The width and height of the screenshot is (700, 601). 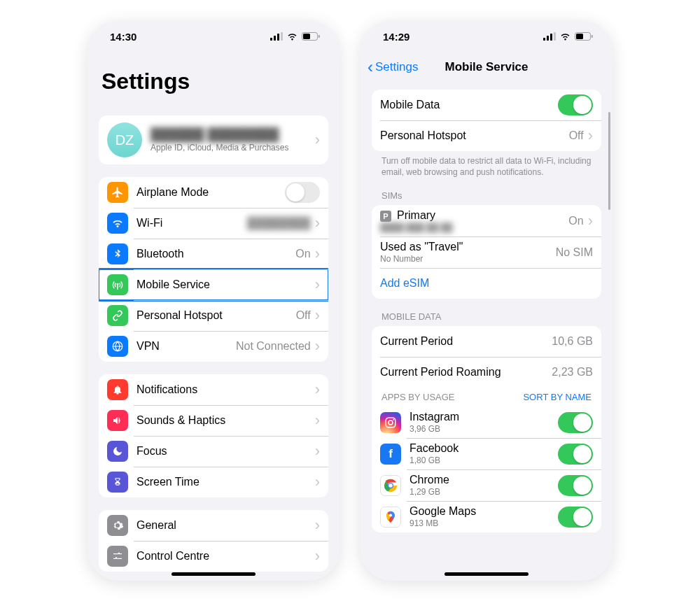 I want to click on hourglass-icon, so click(x=118, y=482).